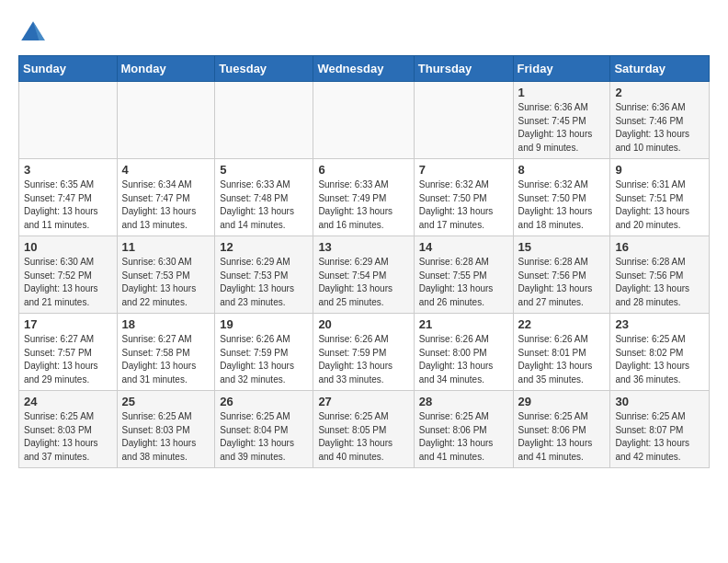 This screenshot has height=563, width=728. I want to click on day-number: 28, so click(463, 401).